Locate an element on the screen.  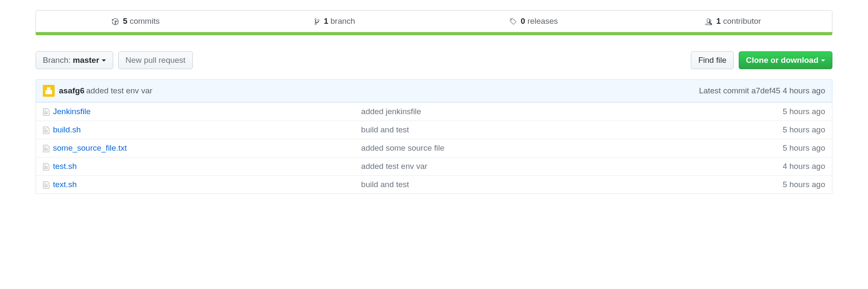
file-commit-message: added test env var is located at coordinates (534, 166).